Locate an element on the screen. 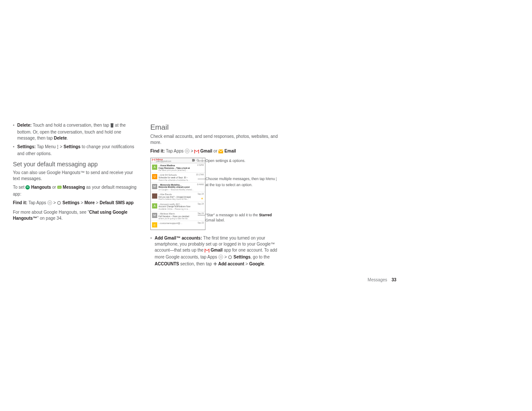  callout-star: "Star" a message to add it to the Starre… is located at coordinates (239, 218).